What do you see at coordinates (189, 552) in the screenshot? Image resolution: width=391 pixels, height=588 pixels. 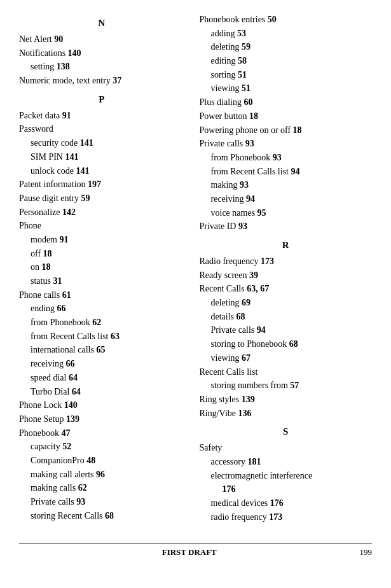 I see `footer-center: FIRST DRAFT` at bounding box center [189, 552].